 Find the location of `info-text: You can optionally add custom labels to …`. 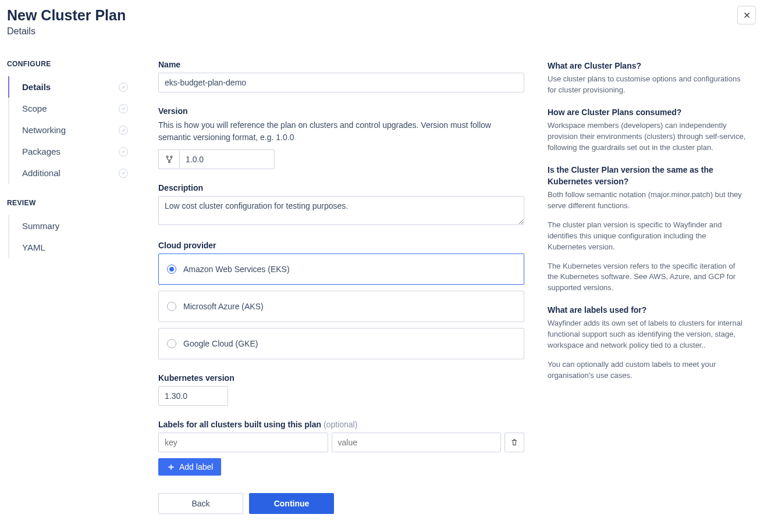

info-text: You can optionally add custom labels to … is located at coordinates (647, 370).